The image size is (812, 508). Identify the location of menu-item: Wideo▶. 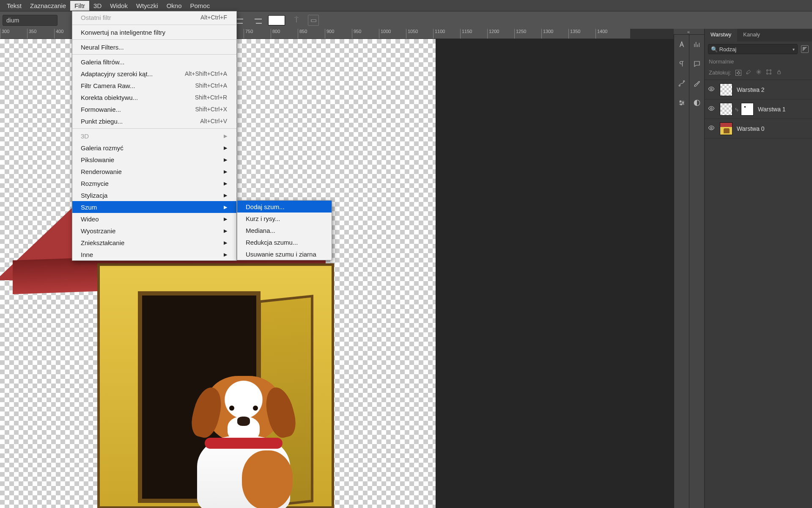
(154, 219).